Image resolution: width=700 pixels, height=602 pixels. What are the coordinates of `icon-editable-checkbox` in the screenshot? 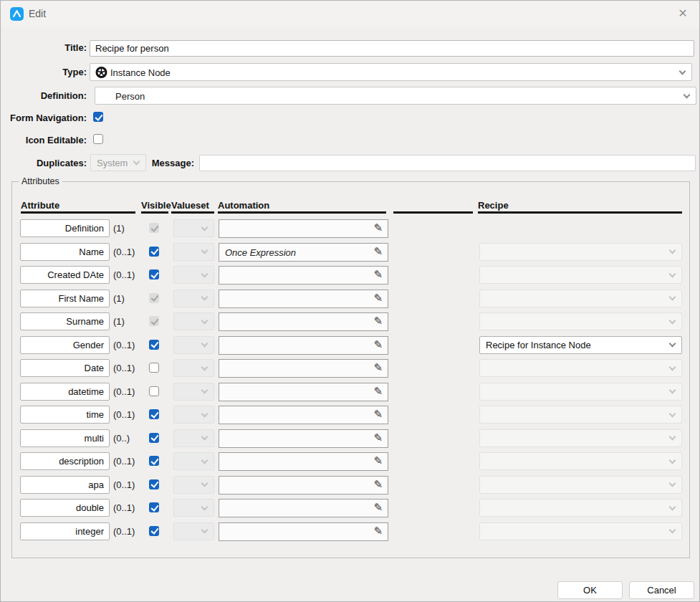 It's located at (98, 139).